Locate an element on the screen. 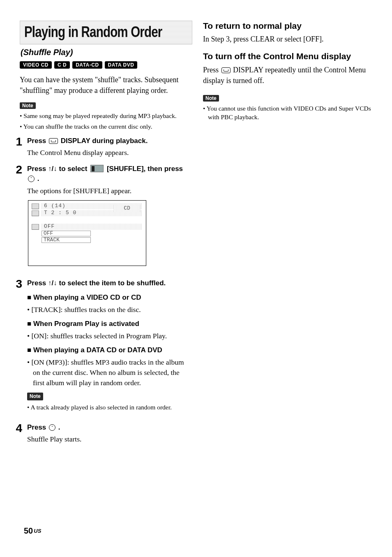  note-list: Same song may be played repeatedly durin… is located at coordinates (106, 121).